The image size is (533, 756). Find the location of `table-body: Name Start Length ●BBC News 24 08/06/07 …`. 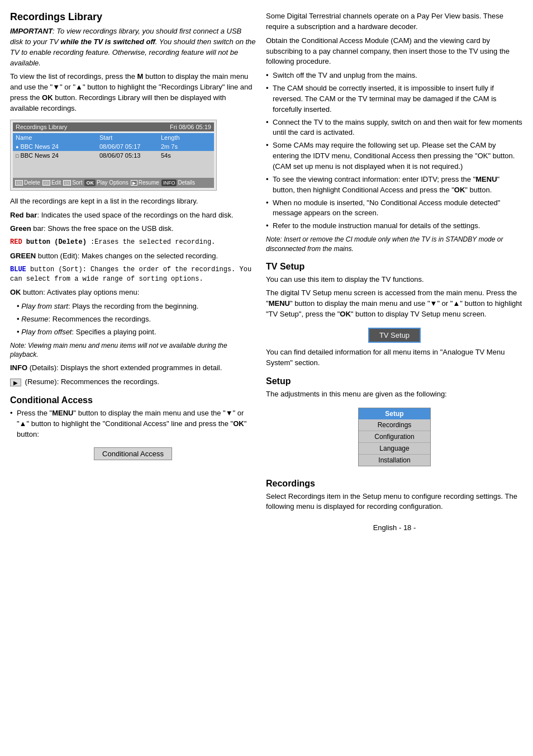

table-body: Name Start Length ●BBC News 24 08/06/07 … is located at coordinates (113, 155).